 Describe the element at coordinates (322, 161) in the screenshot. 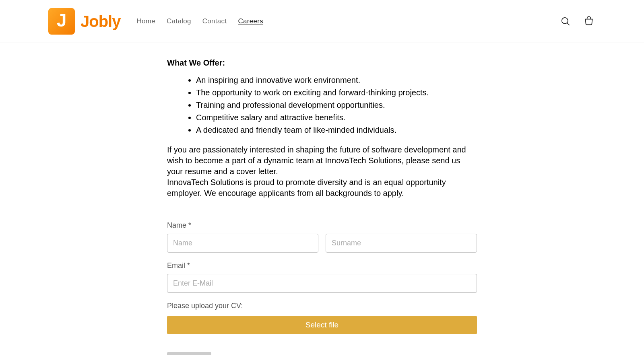

I see `apply-paragraph: If you are passionately interested in sh…` at that location.